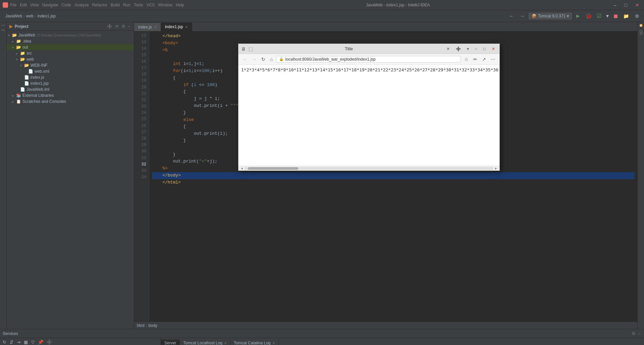 Image resolution: width=644 pixels, height=345 pixels. What do you see at coordinates (70, 95) in the screenshot?
I see `tree-external-libs: ▸ 📚 External Libraries` at bounding box center [70, 95].